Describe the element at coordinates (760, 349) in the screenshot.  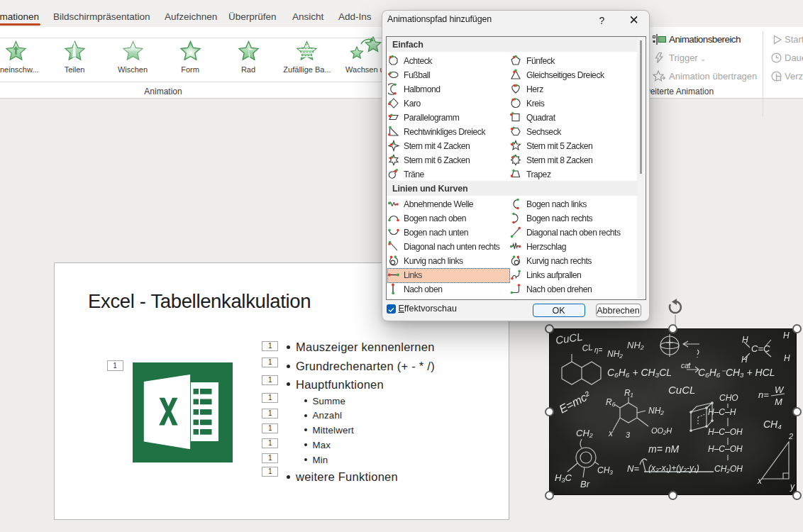
I see `svg-text: C=C` at that location.